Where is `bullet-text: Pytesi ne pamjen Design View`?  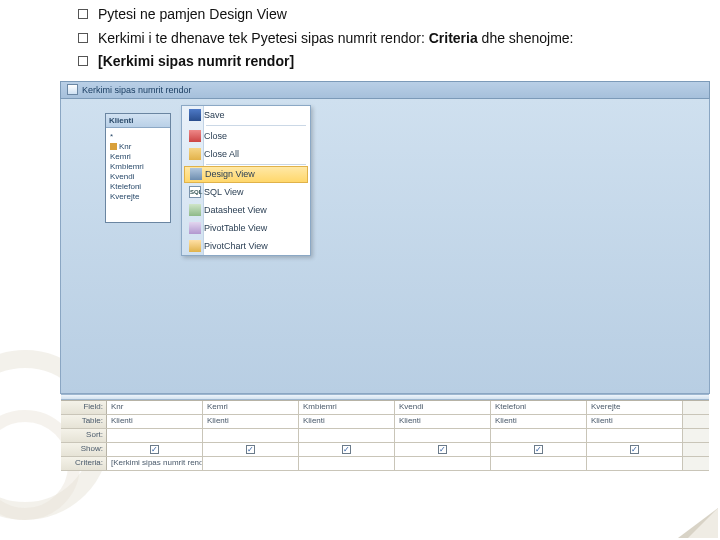 bullet-text: Pytesi ne pamjen Design View is located at coordinates (192, 15).